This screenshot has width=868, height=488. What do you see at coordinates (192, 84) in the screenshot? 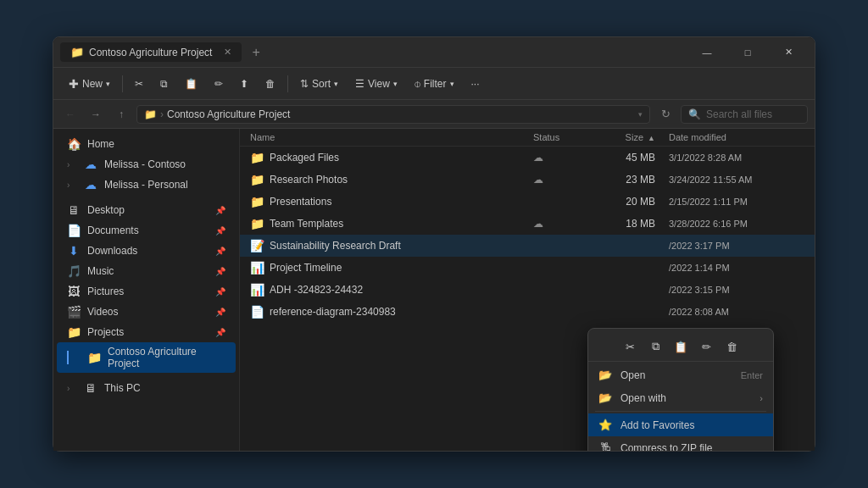
I see `paste-icon: 📋` at bounding box center [192, 84].